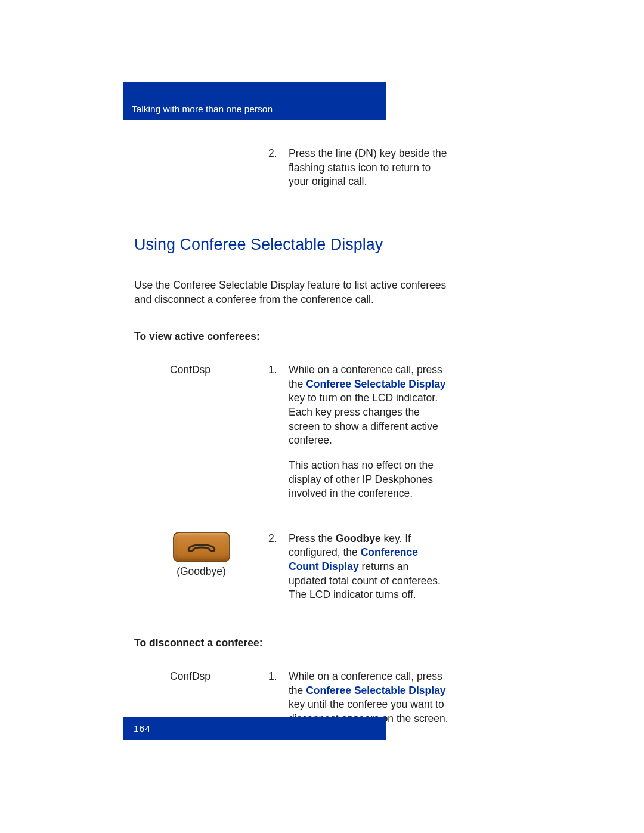 Image resolution: width=644 pixels, height=833 pixels. I want to click on list-item: 2. Press the Goodbye key. If configured,…, so click(359, 567).